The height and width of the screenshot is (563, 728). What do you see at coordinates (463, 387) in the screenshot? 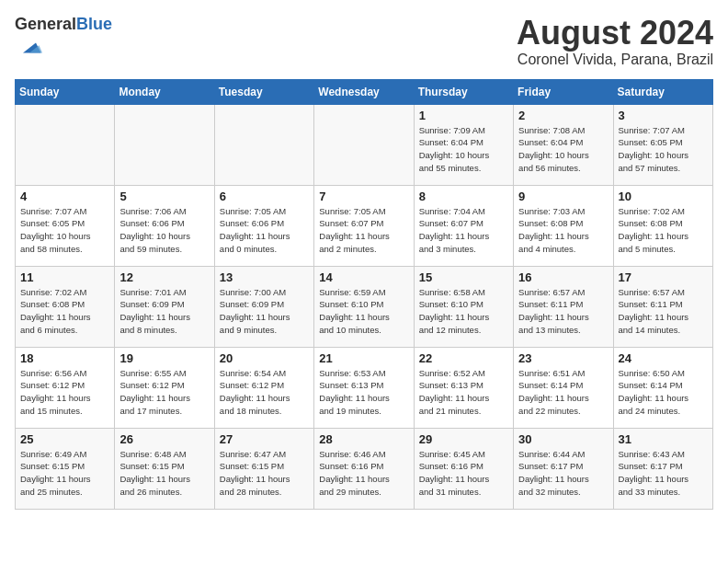
I see `calendar-cell: 22Sunrise: 6:52 AM Sunset: 6:13 PM Dayli…` at bounding box center [463, 387].